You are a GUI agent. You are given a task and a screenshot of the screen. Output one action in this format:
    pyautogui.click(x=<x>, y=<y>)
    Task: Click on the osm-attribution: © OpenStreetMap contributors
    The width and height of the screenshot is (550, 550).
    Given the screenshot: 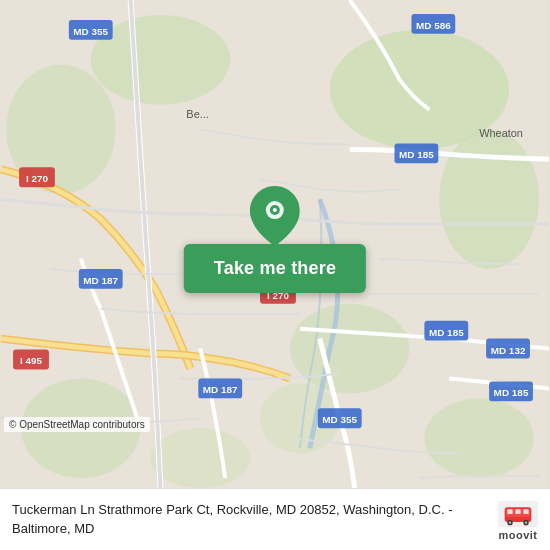 What is the action you would take?
    pyautogui.click(x=77, y=424)
    